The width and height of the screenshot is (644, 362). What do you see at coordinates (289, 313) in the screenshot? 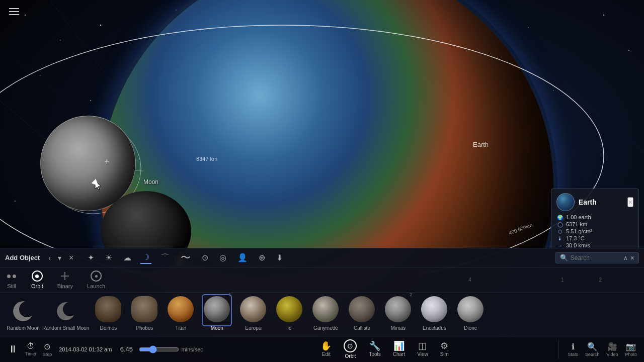
I see `obj-io: Io` at bounding box center [289, 313].